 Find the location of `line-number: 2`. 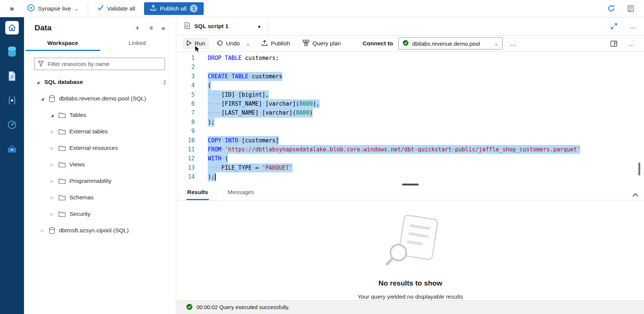

line-number: 2 is located at coordinates (186, 67).